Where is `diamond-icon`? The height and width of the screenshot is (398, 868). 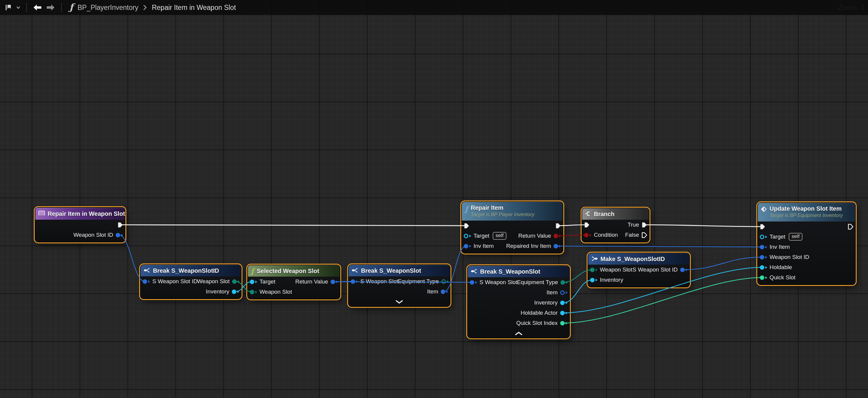
diamond-icon is located at coordinates (764, 210).